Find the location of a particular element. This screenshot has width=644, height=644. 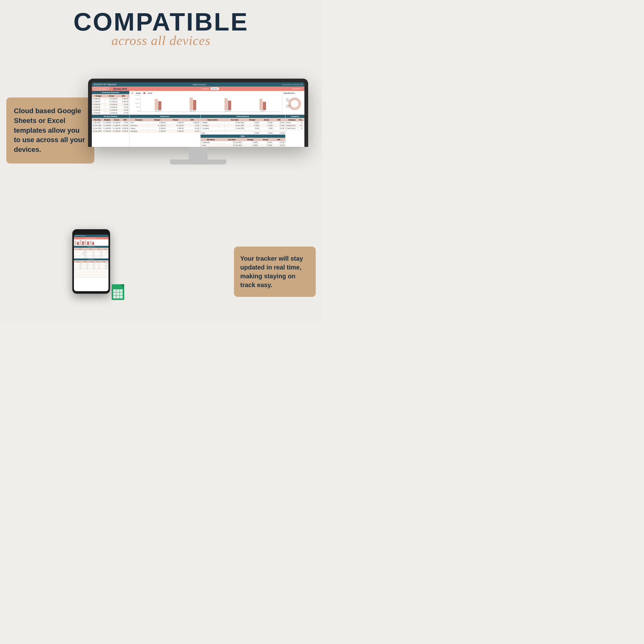

chart-group-3: Pay Check 3 is located at coordinates (228, 105).